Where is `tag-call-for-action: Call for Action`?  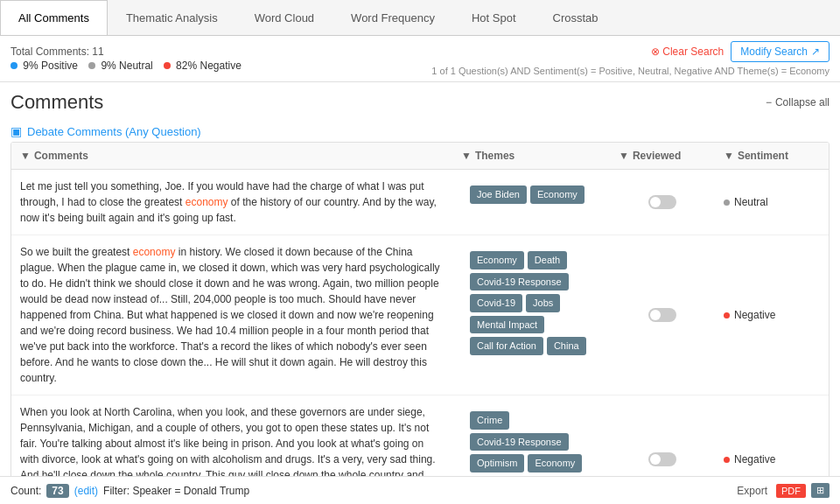
tag-call-for-action: Call for Action is located at coordinates (507, 346).